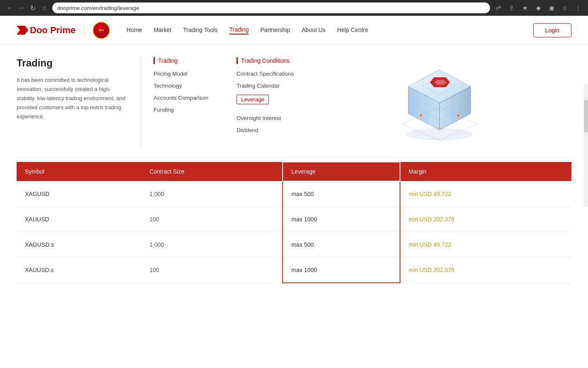 The height and width of the screenshot is (368, 588). Describe the element at coordinates (314, 30) in the screenshot. I see `nav-about-us: About Us` at that location.